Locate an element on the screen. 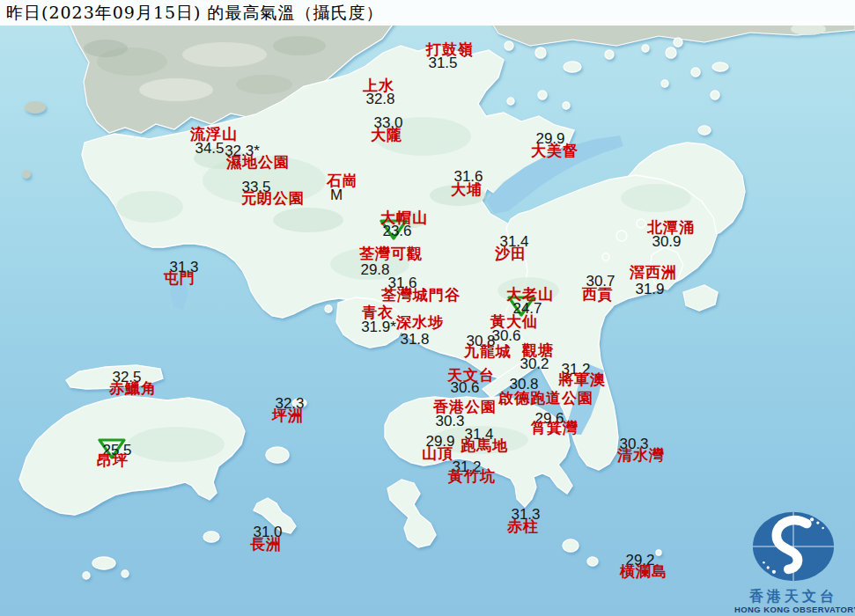 The width and height of the screenshot is (855, 616). station-name-label: 黃竹坑 is located at coordinates (472, 477).